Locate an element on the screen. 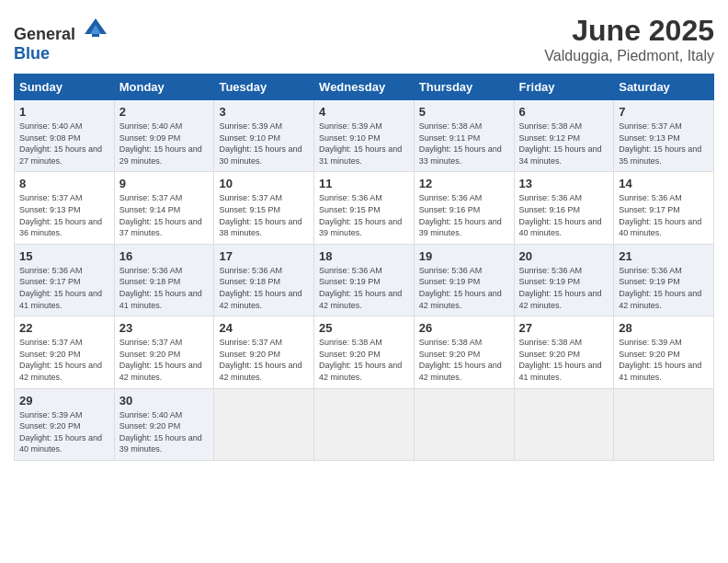 The image size is (728, 563). header-wednesday: Wednesday is located at coordinates (364, 87).